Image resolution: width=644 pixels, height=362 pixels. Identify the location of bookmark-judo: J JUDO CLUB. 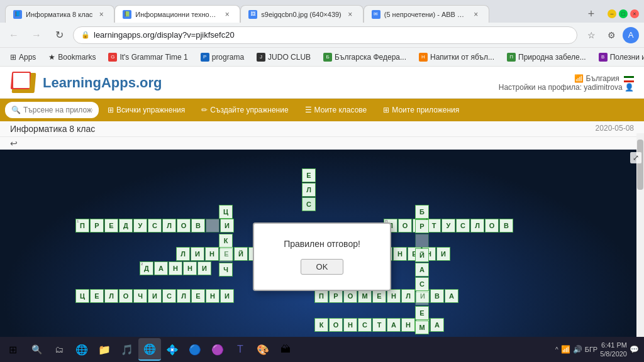
(284, 57).